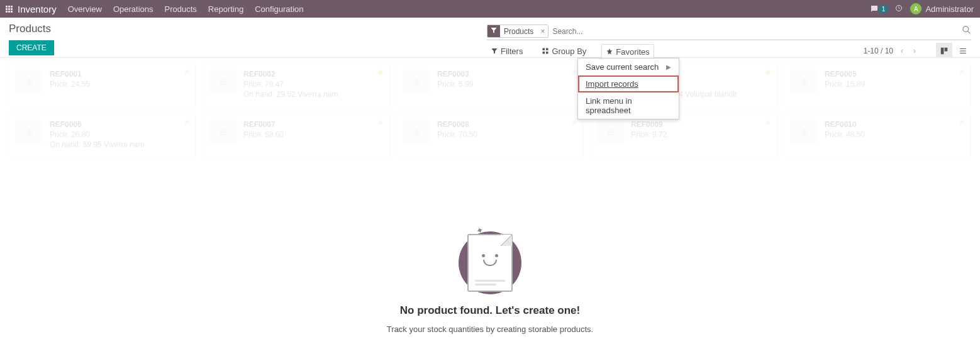 The image size is (980, 344). I want to click on nav-overview: Overview, so click(85, 9).